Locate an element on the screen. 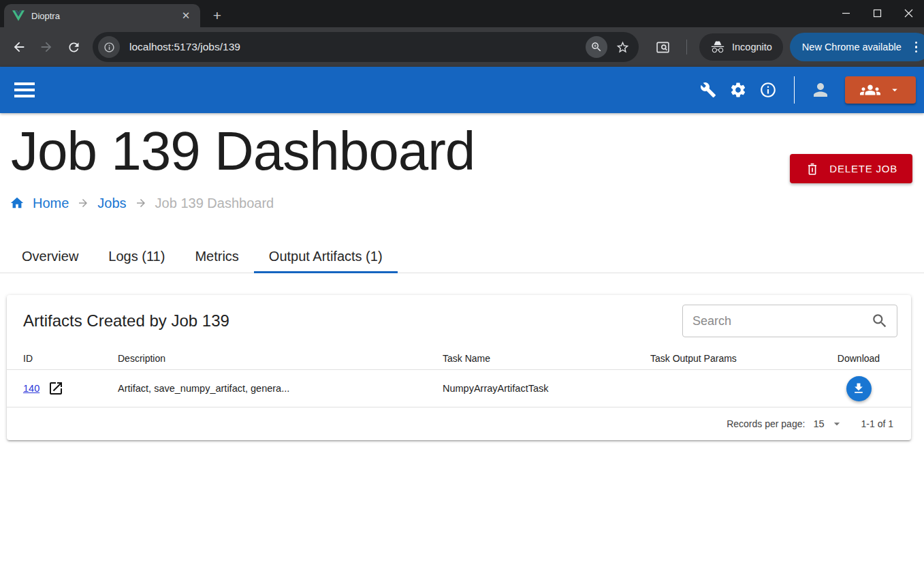 This screenshot has height=571, width=924. search-box is located at coordinates (790, 321).